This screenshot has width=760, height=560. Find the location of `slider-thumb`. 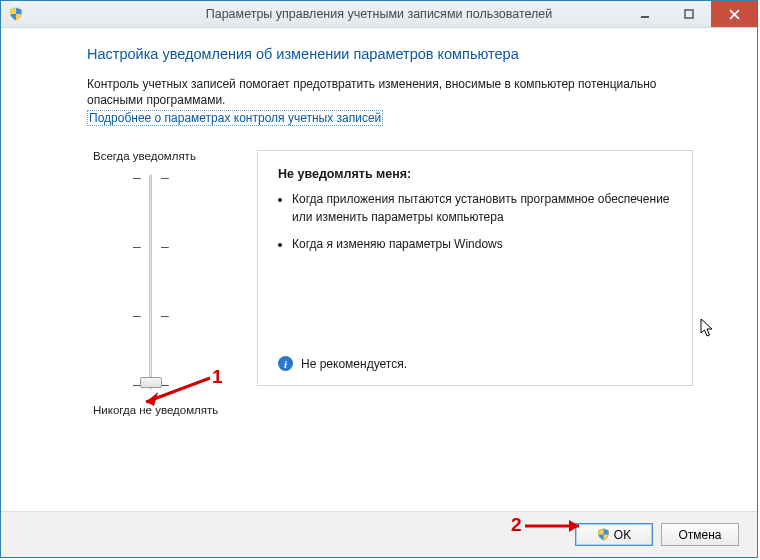

slider-thumb is located at coordinates (151, 382).